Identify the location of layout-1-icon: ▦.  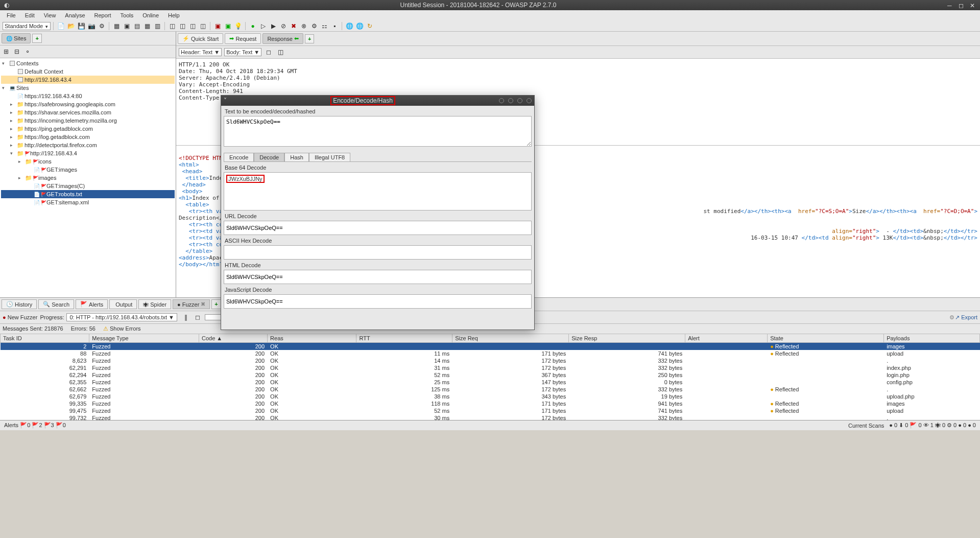
(116, 26).